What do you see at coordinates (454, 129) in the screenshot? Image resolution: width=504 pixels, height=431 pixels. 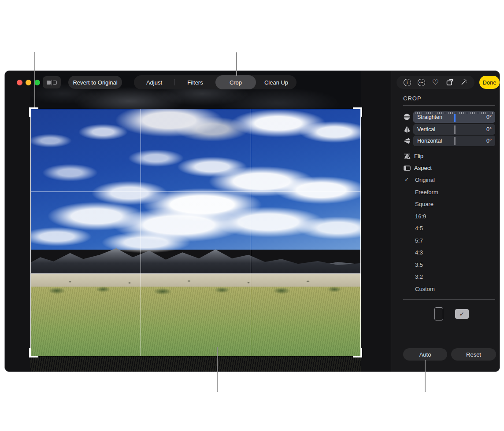 I see `vertical-slider: Vertical 0°` at bounding box center [454, 129].